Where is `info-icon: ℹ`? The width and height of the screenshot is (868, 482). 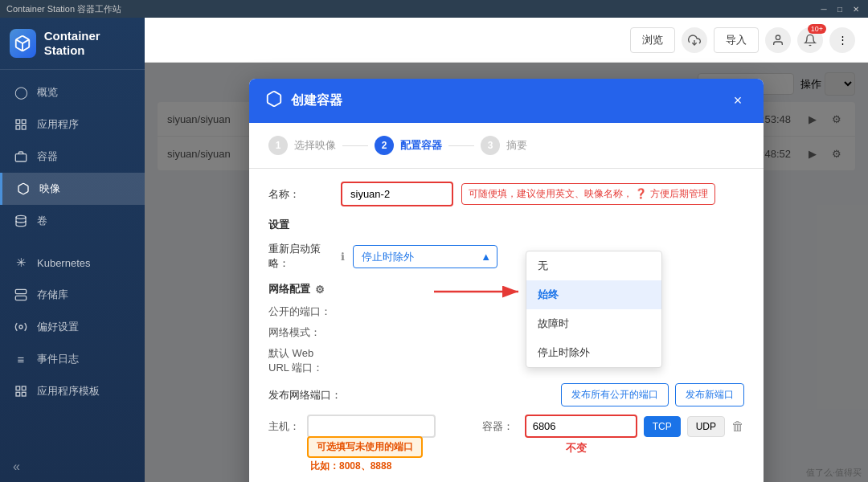 info-icon: ℹ is located at coordinates (342, 257).